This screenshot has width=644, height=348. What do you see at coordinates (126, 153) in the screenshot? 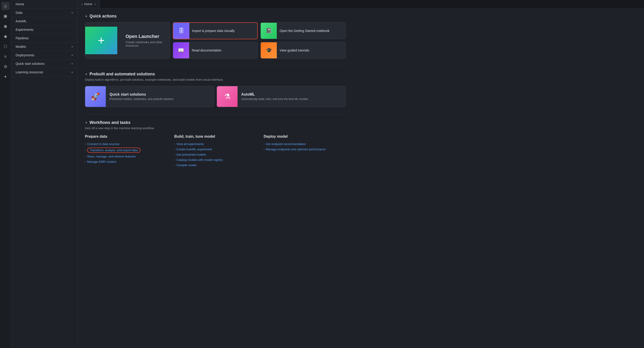
I see `prepare-data-list: • Connect to data sources • Transform, a…` at bounding box center [126, 153].